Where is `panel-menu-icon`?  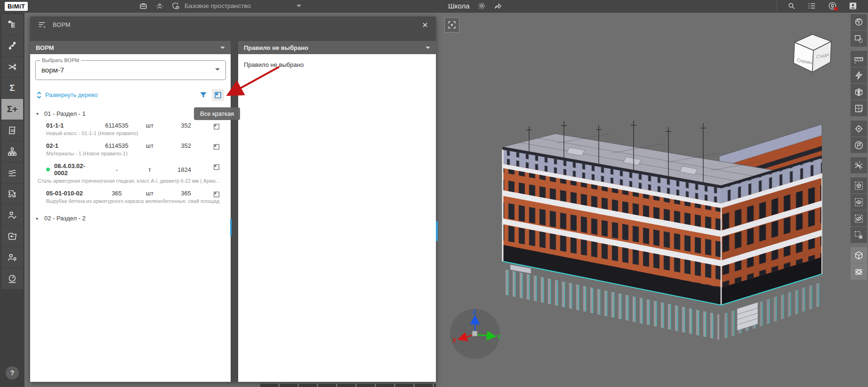 panel-menu-icon is located at coordinates (42, 25).